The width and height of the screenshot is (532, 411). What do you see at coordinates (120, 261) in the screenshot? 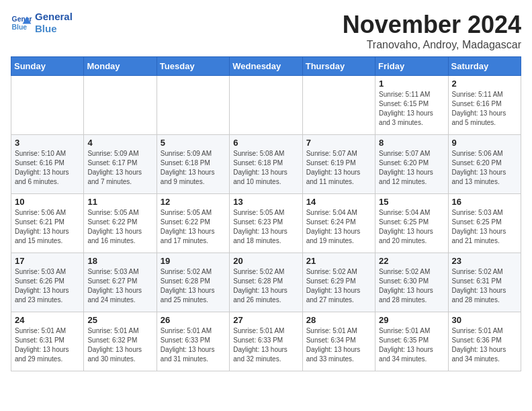
I see `day-number: 18` at bounding box center [120, 261].